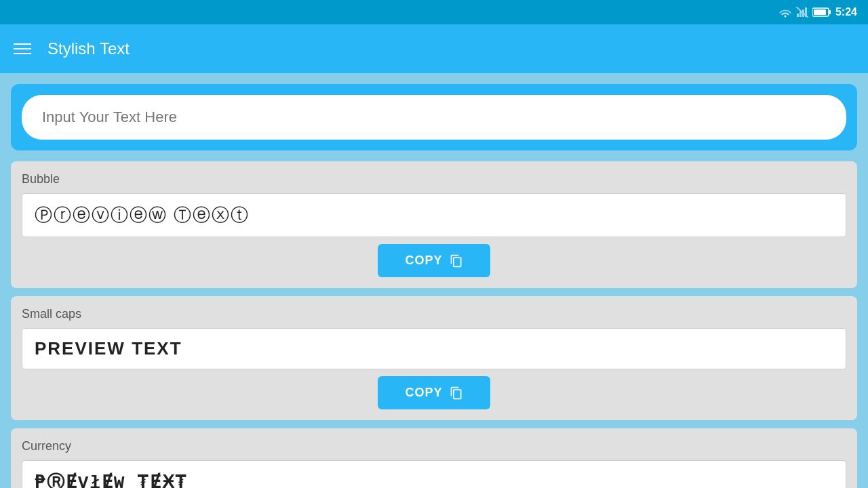  I want to click on menu-icon, so click(22, 49).